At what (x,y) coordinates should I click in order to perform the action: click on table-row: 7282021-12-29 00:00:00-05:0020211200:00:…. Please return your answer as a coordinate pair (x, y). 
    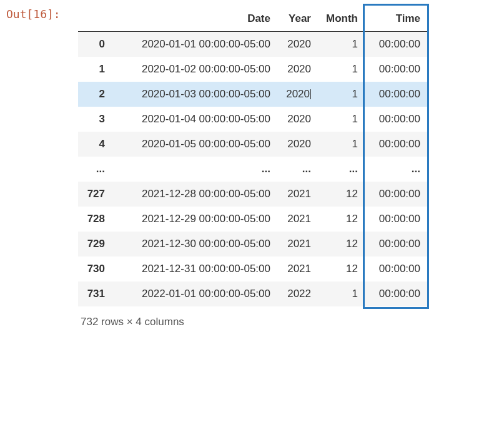
    Looking at the image, I should click on (253, 219).